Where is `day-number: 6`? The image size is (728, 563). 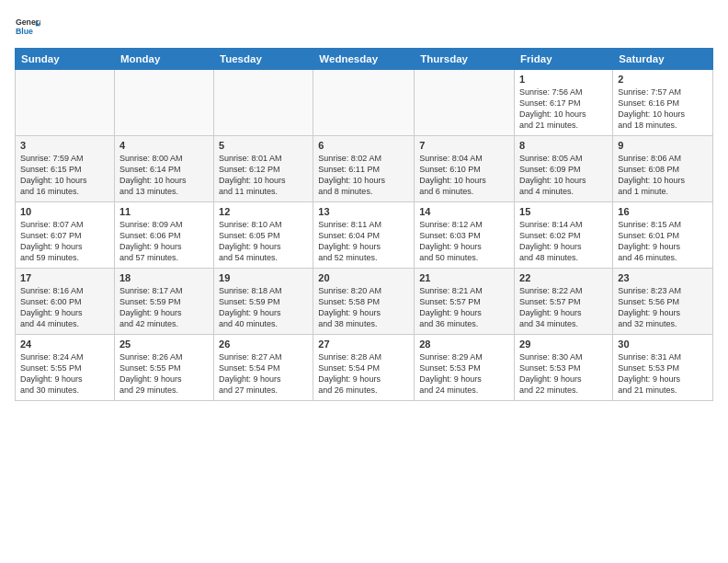 day-number: 6 is located at coordinates (364, 145).